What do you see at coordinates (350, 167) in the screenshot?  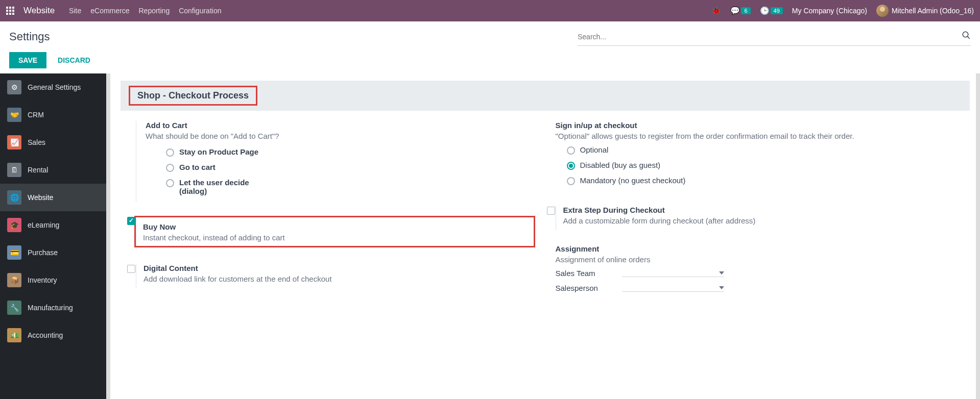 I see `radio-go-to-cart: Go to cart` at bounding box center [350, 167].